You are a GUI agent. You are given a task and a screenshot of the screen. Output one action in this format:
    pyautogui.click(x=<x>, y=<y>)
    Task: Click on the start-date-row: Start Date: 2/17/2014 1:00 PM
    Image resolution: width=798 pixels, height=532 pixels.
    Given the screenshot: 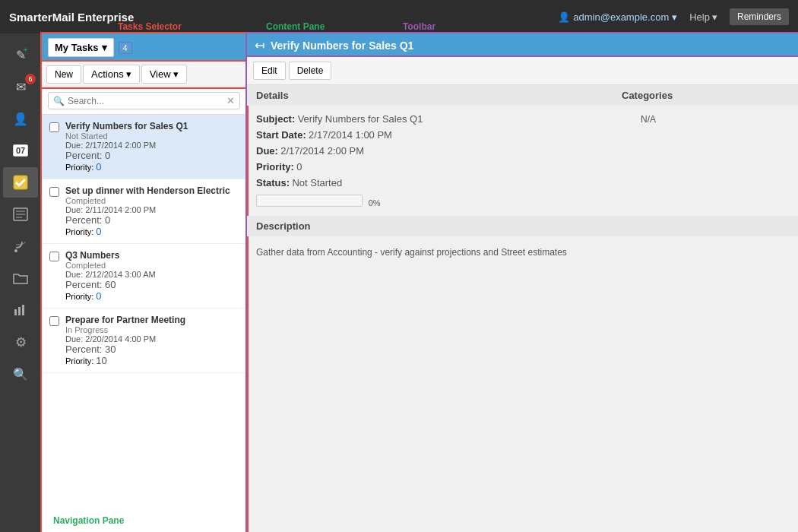 What is the action you would take?
    pyautogui.click(x=439, y=135)
    